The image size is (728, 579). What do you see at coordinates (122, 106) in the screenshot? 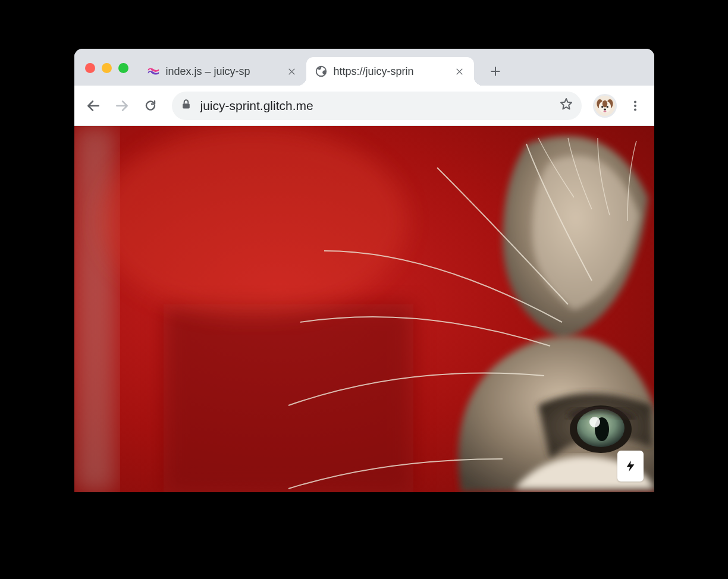
I see `forward-button` at bounding box center [122, 106].